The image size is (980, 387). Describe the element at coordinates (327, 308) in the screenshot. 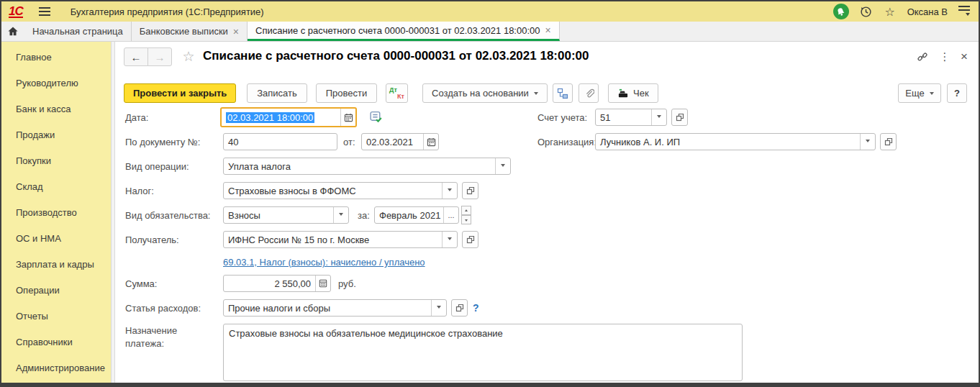

I see `expense-item-value: Прочие налоги и сборы` at that location.